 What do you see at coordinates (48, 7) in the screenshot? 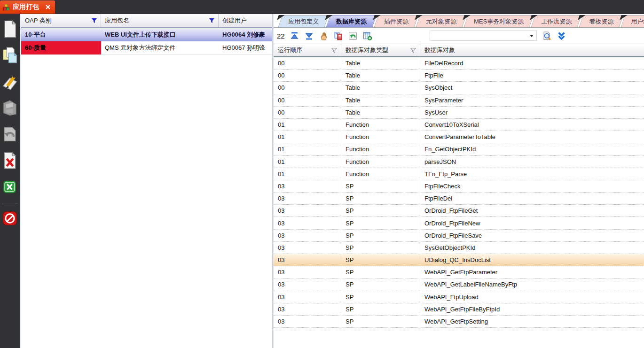
I see `close-icon` at bounding box center [48, 7].